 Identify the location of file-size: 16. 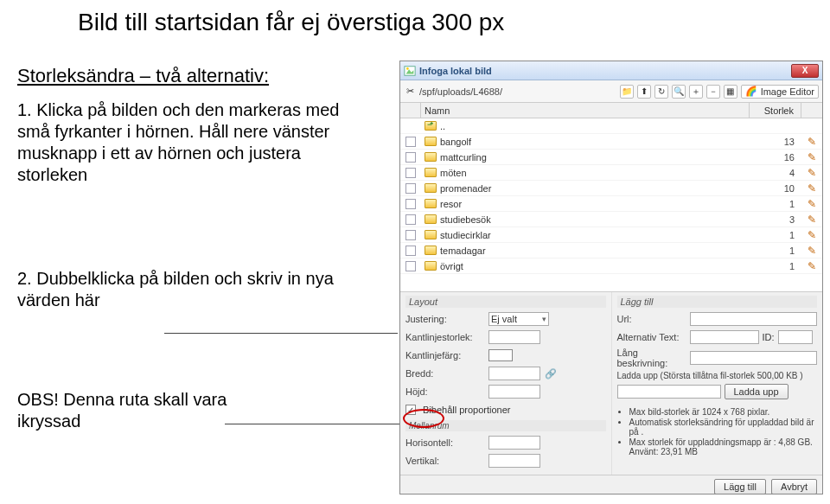
(776, 157).